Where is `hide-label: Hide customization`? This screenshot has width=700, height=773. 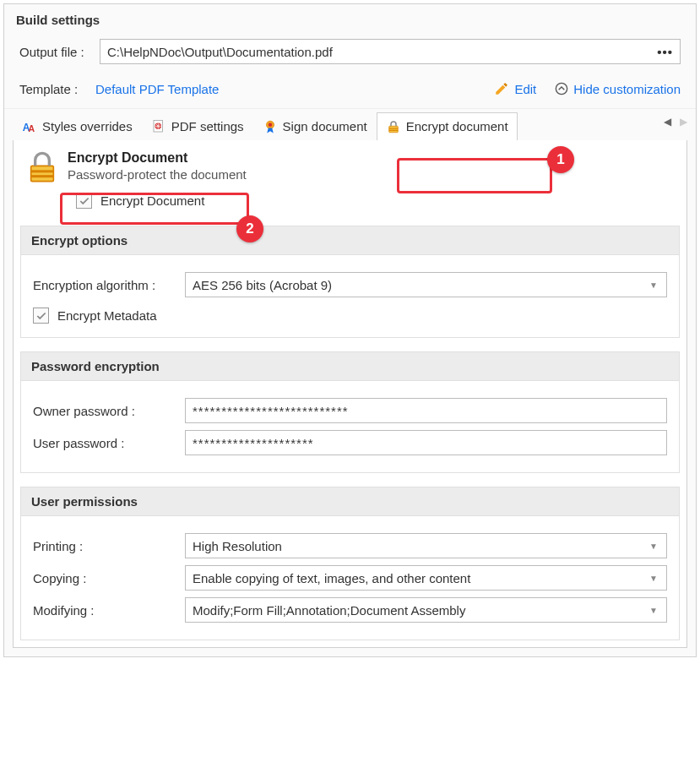 hide-label: Hide customization is located at coordinates (627, 90).